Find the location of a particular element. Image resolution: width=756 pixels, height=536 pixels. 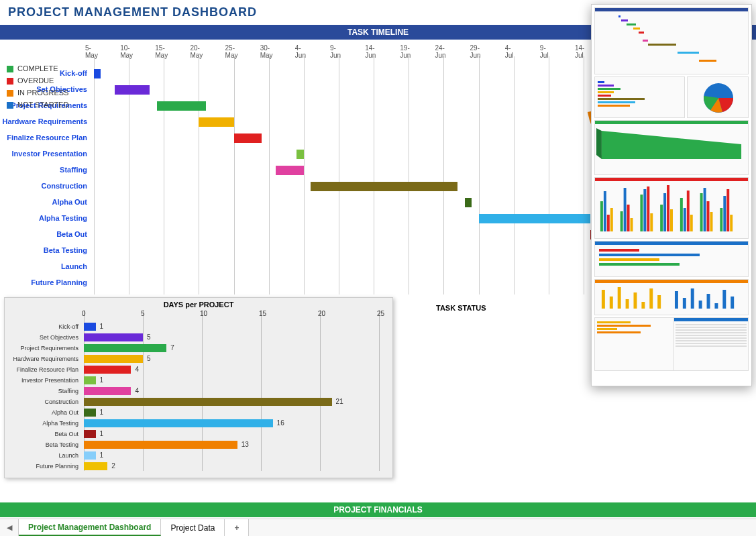

legend-item: OVERDUE is located at coordinates (38, 81).